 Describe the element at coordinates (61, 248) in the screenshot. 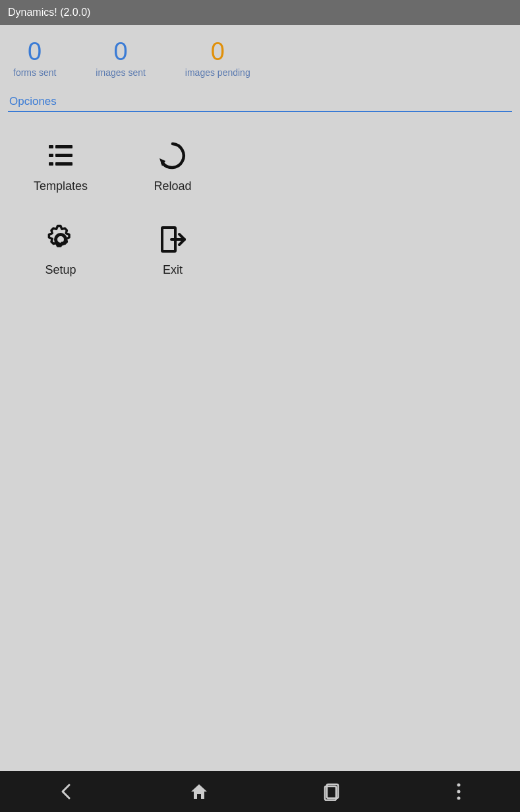

I see `setup-button: Setup` at that location.